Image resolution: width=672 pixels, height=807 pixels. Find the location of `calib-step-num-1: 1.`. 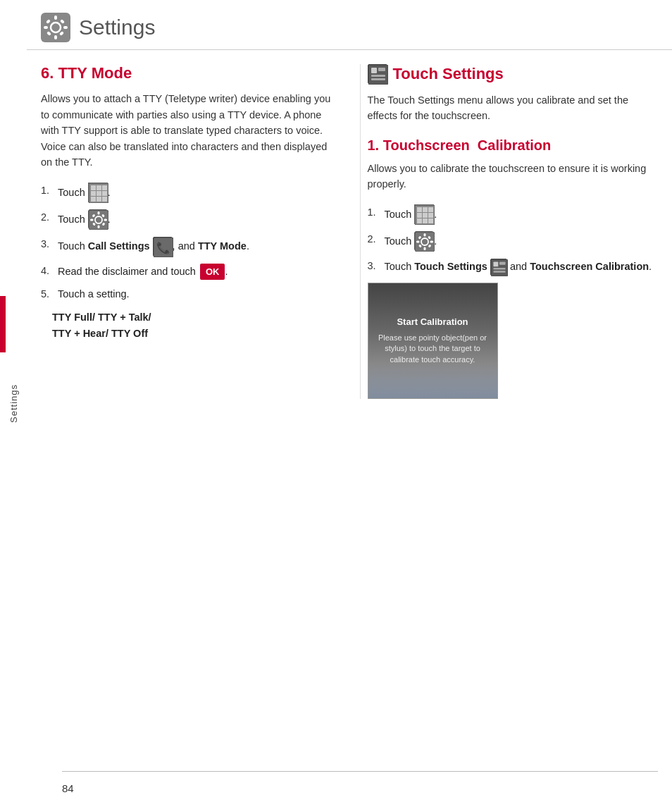

calib-step-num-1: 1. is located at coordinates (376, 215).